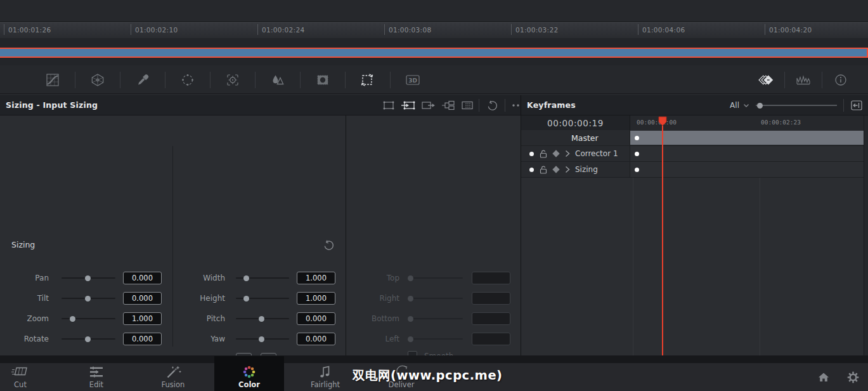 Image resolution: width=868 pixels, height=391 pixels. I want to click on input-sizing-icon, so click(408, 105).